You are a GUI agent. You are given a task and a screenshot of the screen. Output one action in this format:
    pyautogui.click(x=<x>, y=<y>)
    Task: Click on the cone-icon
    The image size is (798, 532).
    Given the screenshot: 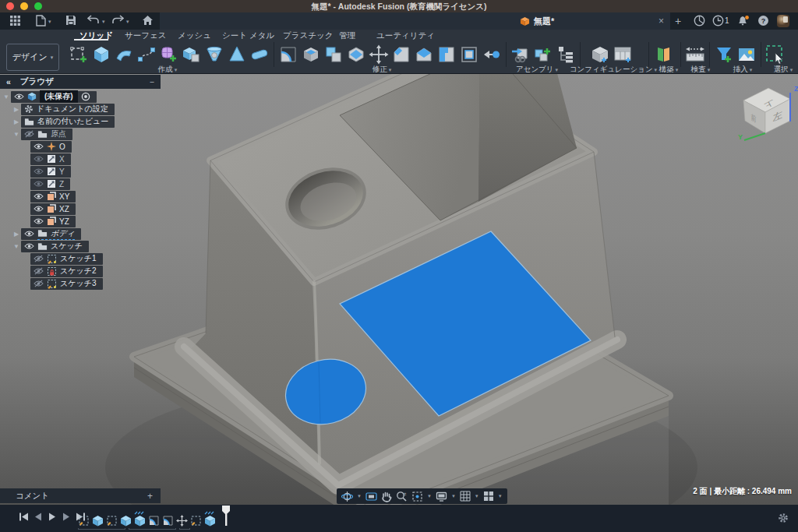 What is the action you would take?
    pyautogui.click(x=237, y=55)
    